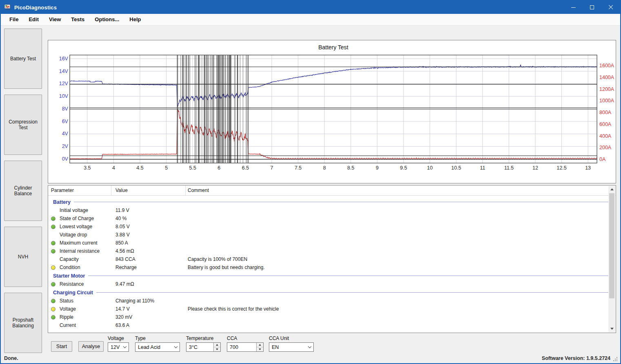 This screenshot has width=621, height=364. What do you see at coordinates (482, 168) in the screenshot?
I see `svg-text: 11` at bounding box center [482, 168].